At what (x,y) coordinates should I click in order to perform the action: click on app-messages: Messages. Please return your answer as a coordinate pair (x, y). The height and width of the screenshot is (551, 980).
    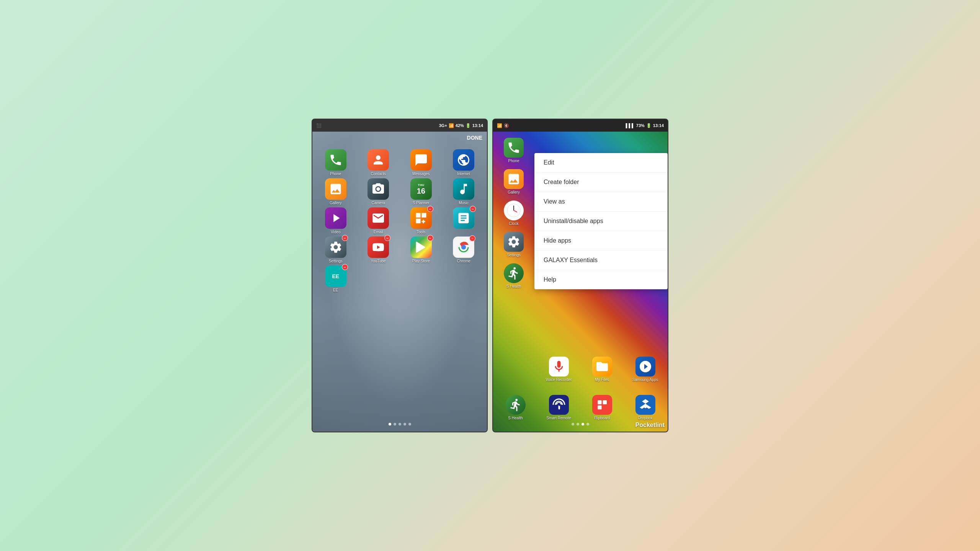
    Looking at the image, I should click on (421, 163).